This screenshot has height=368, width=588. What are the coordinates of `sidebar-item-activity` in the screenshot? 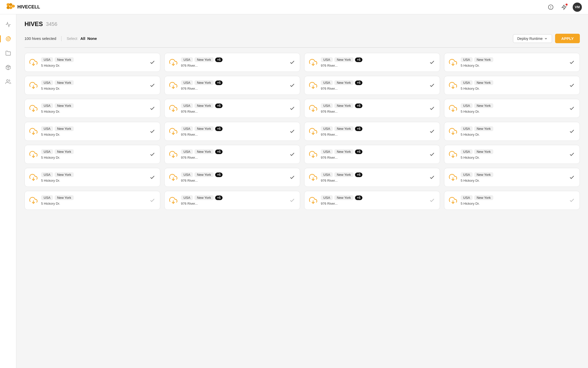 It's located at (8, 25).